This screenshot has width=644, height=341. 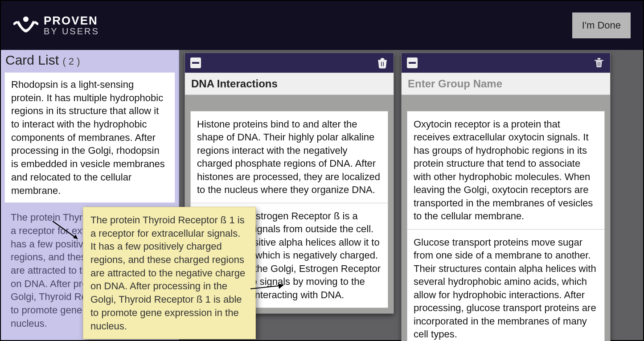 I want to click on sidebar-card: Rhodopsin is a light-sensing protein. It…, so click(x=90, y=137).